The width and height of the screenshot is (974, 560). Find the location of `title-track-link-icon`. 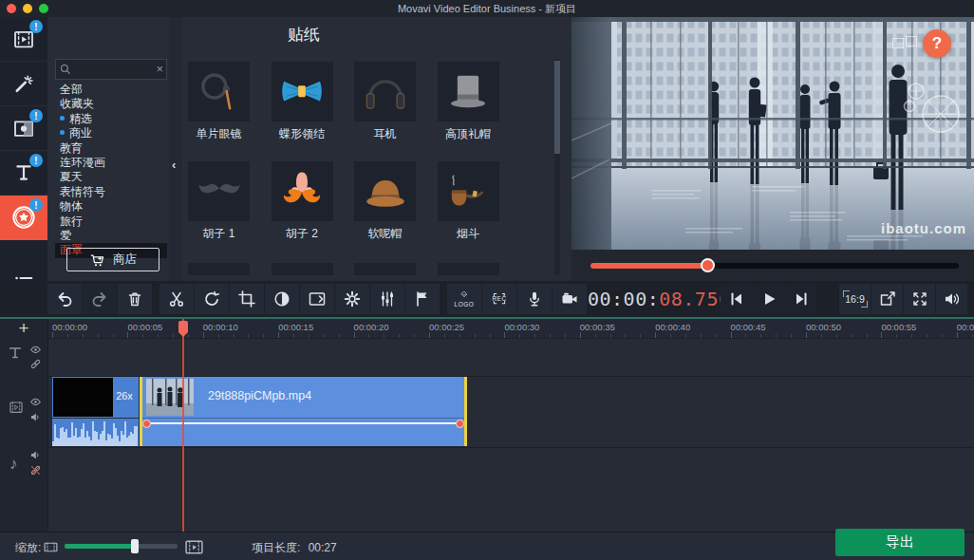

title-track-link-icon is located at coordinates (36, 364).